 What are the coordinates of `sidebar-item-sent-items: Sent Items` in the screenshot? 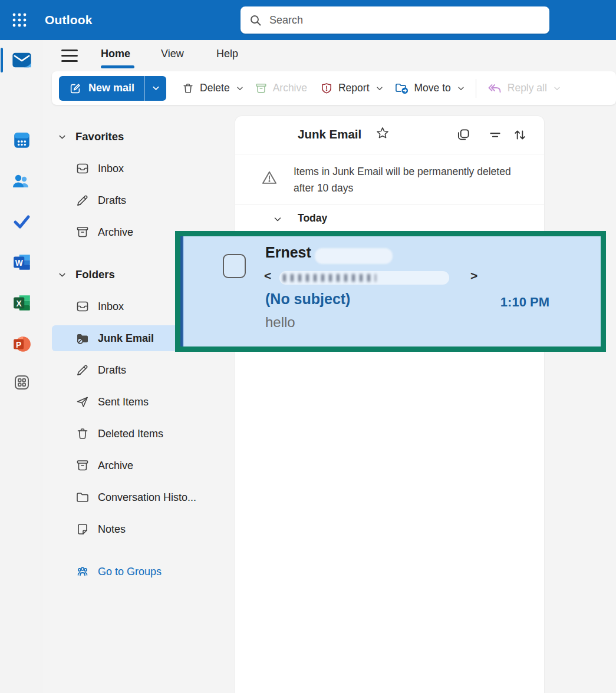 It's located at (140, 402).